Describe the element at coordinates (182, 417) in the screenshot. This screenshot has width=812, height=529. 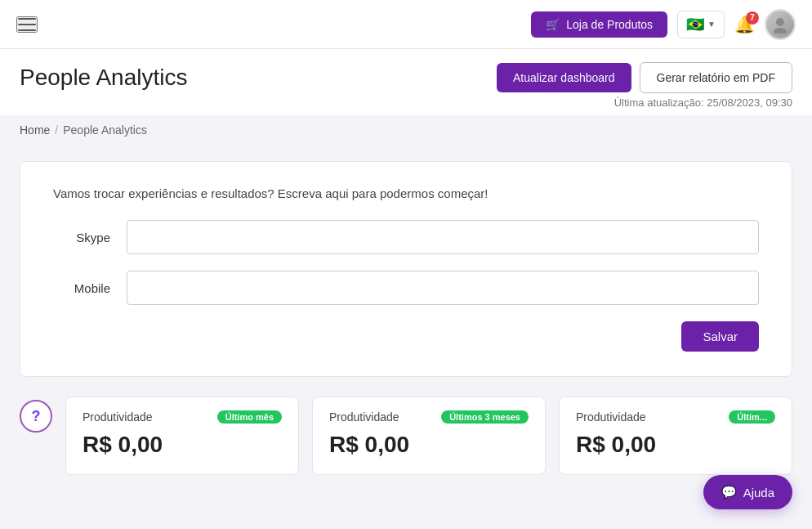
I see `metric-card-header-0: Produtividade Último mês` at that location.